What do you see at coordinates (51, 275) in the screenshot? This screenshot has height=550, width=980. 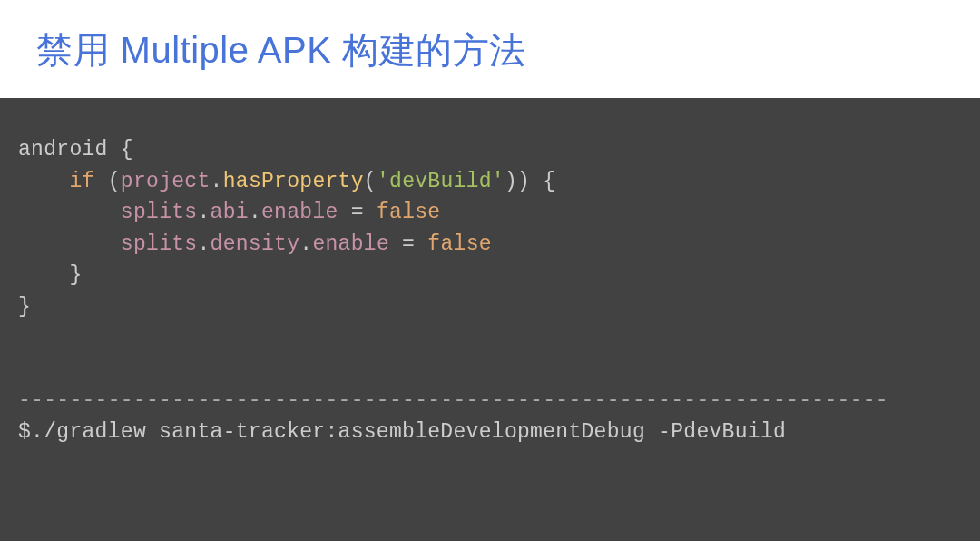 I see `code-line-5: }` at bounding box center [51, 275].